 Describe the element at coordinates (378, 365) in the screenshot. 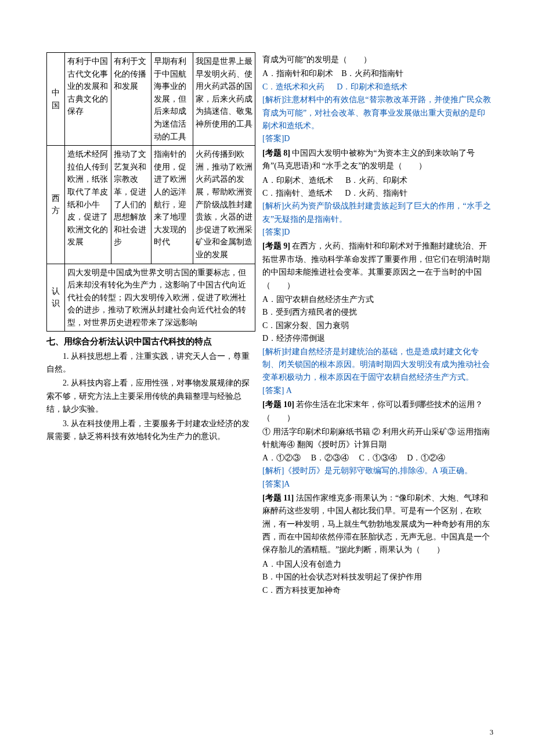

I see `q9-analysis: [解析]封建自然经济是封建统治的基础，也是造成封建文化专制、闭关锁国的根本原因。…` at that location.